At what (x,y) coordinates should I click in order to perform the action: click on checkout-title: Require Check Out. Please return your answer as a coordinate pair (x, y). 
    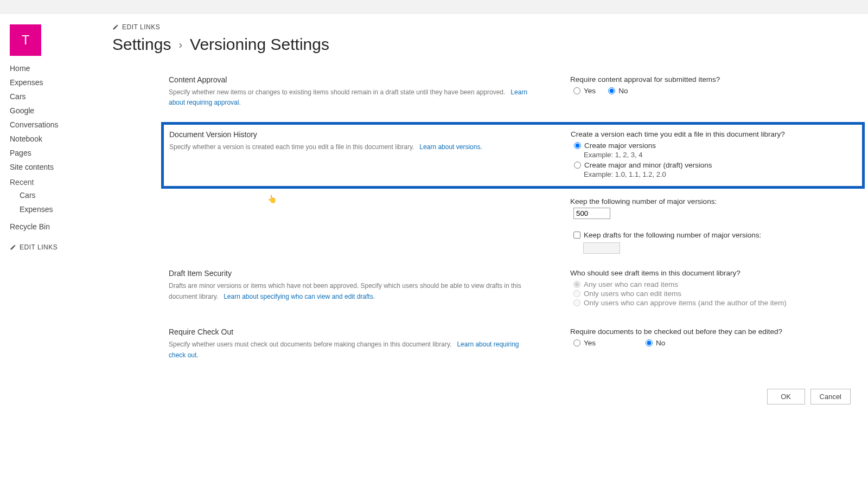
    Looking at the image, I should click on (353, 332).